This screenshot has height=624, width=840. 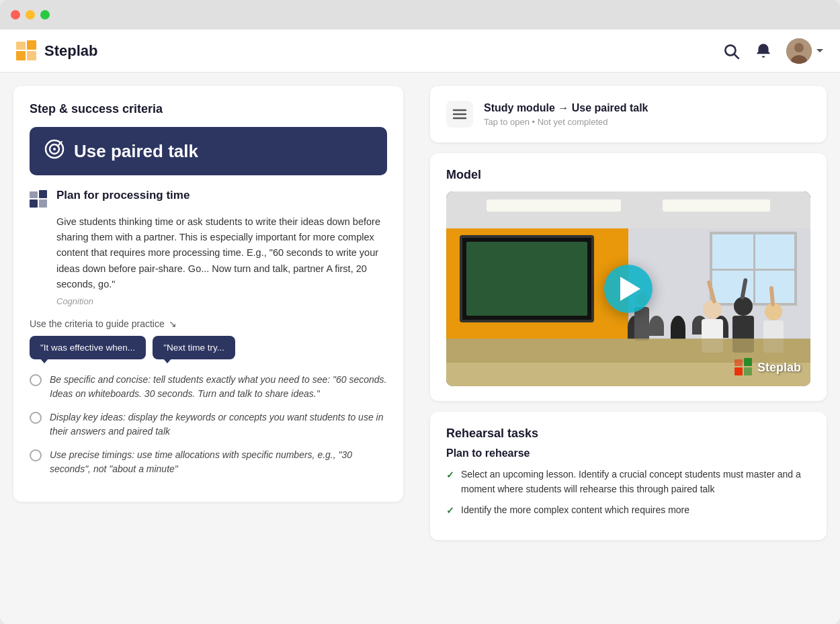 What do you see at coordinates (460, 114) in the screenshot?
I see `menu-icon-wrap` at bounding box center [460, 114].